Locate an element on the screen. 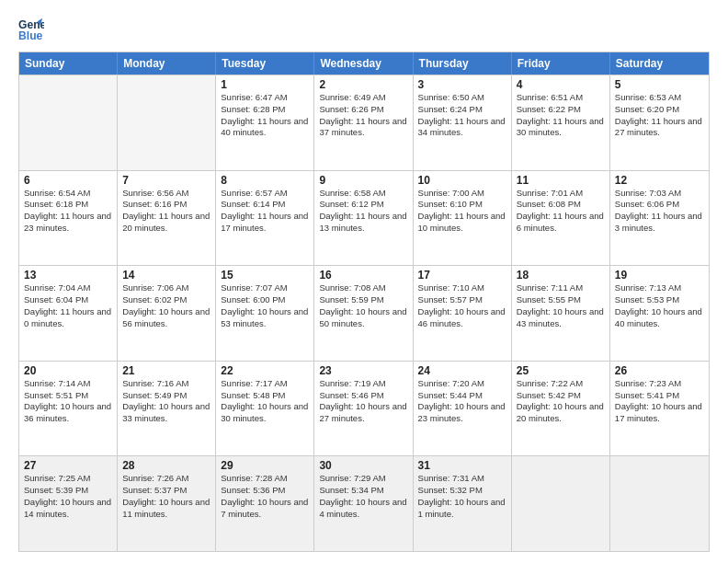  day-cell-6: 6Sunrise: 6:54 AM Sunset: 6:18 PM Daylig… is located at coordinates (68, 219).